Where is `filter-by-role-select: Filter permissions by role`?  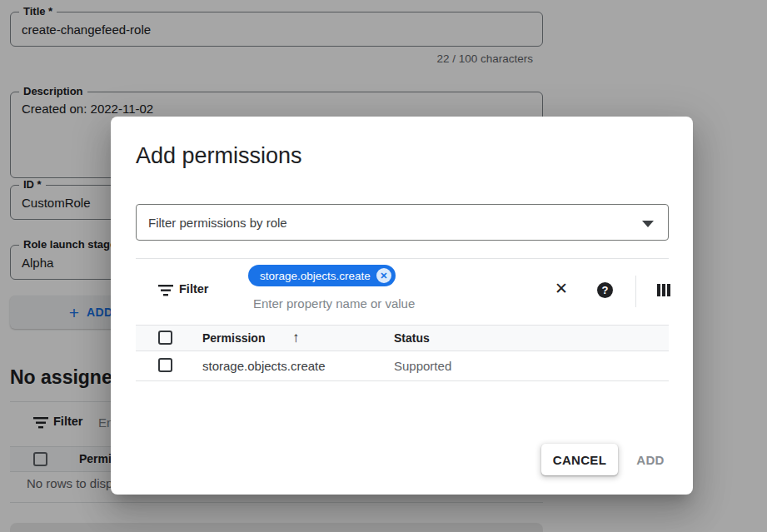
filter-by-role-select: Filter permissions by role is located at coordinates (402, 222).